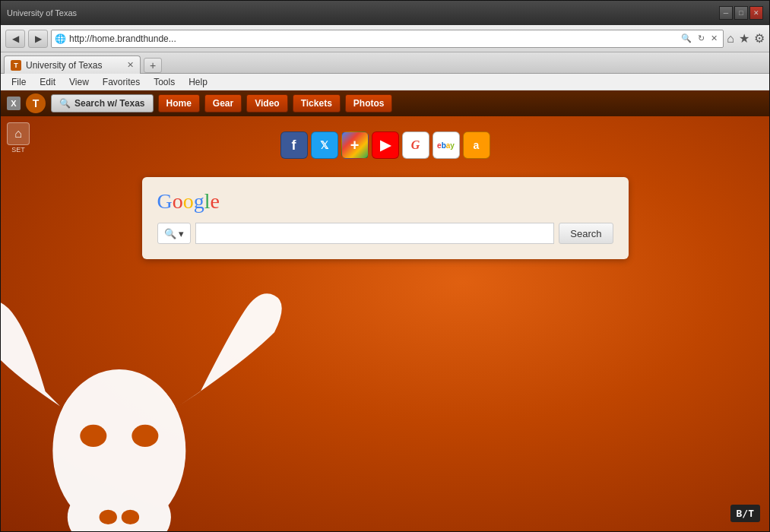 The height and width of the screenshot is (532, 770). I want to click on tickets-texas-button: Tickets, so click(316, 103).